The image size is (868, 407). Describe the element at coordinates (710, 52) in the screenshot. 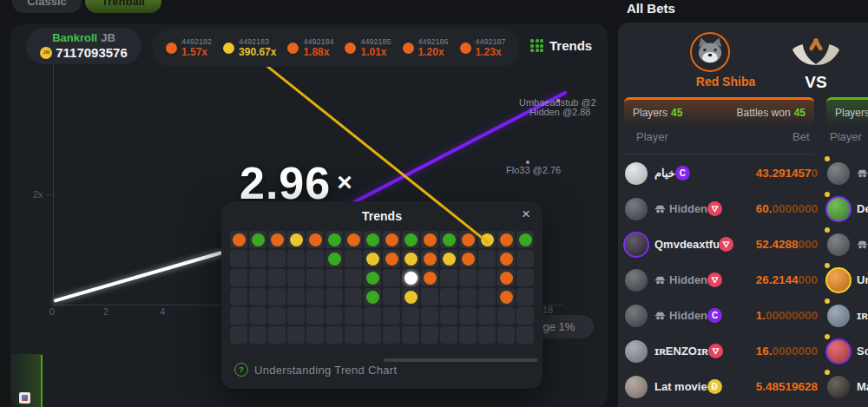

I see `red-shiba-avatar` at that location.